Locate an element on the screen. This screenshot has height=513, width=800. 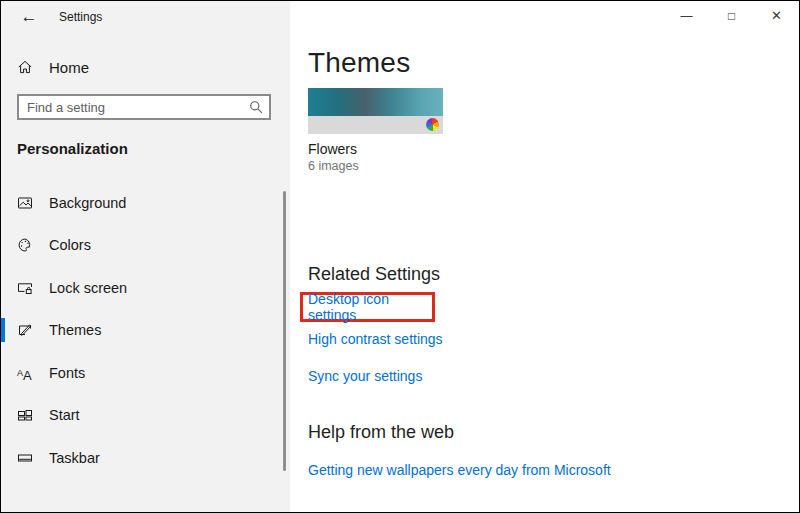
fonts-icon: AA is located at coordinates (25, 373).